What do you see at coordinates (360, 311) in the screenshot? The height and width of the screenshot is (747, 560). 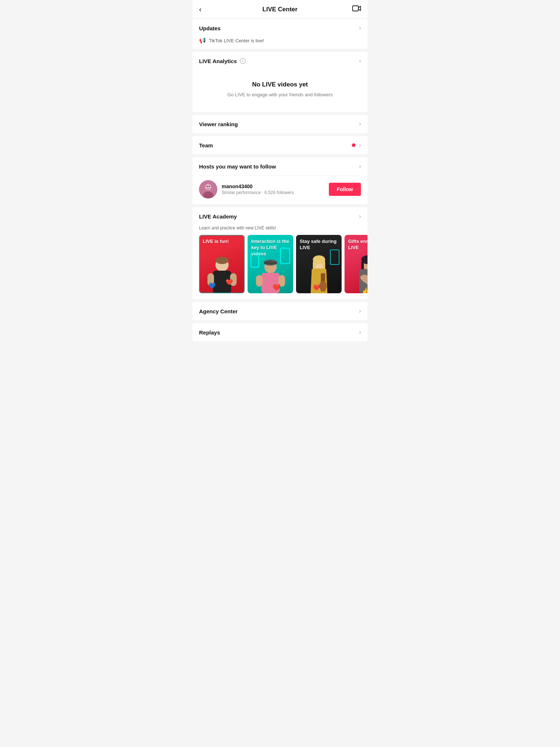 I see `agency-center-chevron: ›` at bounding box center [360, 311].